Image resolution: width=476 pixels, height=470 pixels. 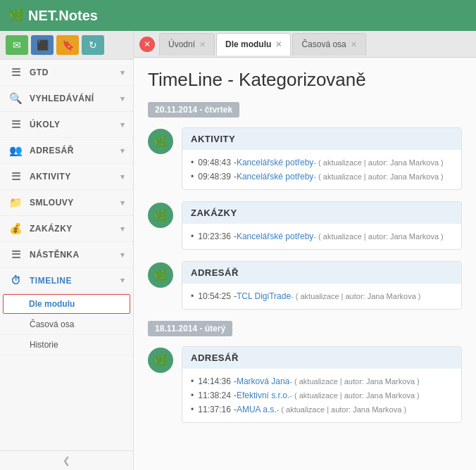 I want to click on adresar-card-header-1: ADRESÁŘ, so click(x=322, y=273).